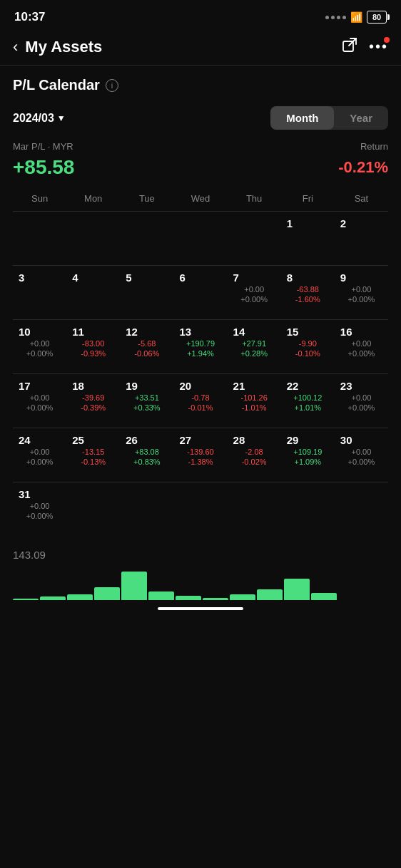 This screenshot has height=868, width=401. What do you see at coordinates (200, 609) in the screenshot?
I see `scroll-indicator` at bounding box center [200, 609].